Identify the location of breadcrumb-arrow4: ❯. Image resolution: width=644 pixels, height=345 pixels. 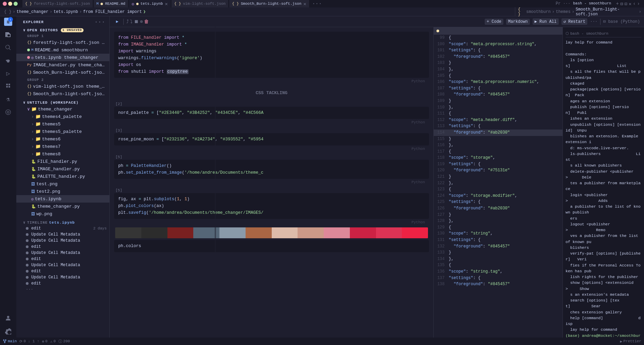
(145, 12).